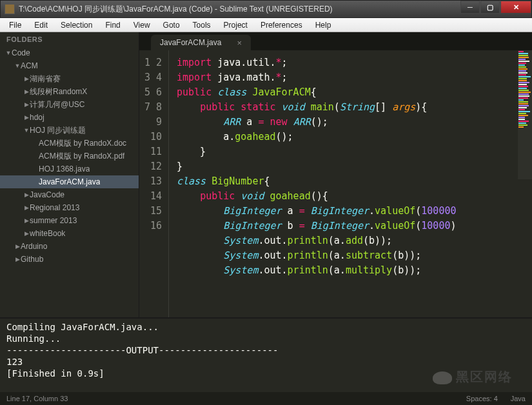 The height and width of the screenshot is (405, 532). Describe the element at coordinates (70, 259) in the screenshot. I see `tree-folder: ▶Github` at that location.